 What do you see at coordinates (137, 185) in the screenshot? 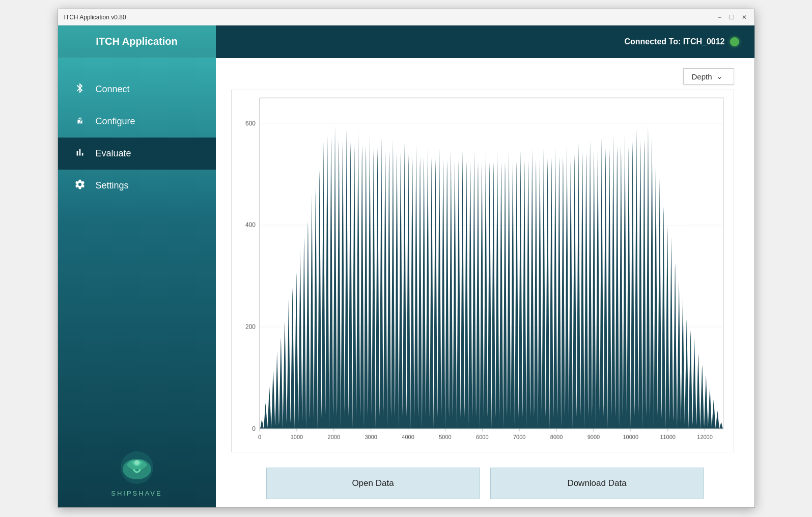
I see `sidebar-item-settings: Settings` at bounding box center [137, 185].